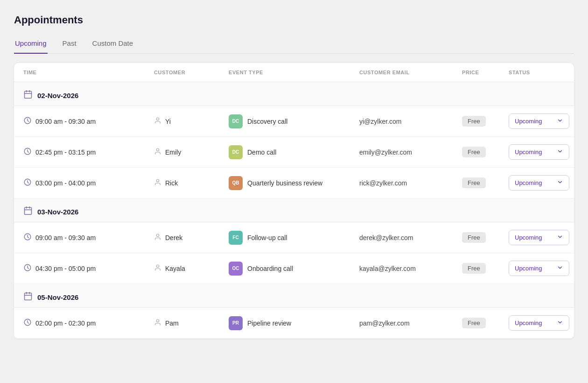 This screenshot has height=383, width=588. Describe the element at coordinates (191, 152) in the screenshot. I see `customer-cell: Emily` at that location.